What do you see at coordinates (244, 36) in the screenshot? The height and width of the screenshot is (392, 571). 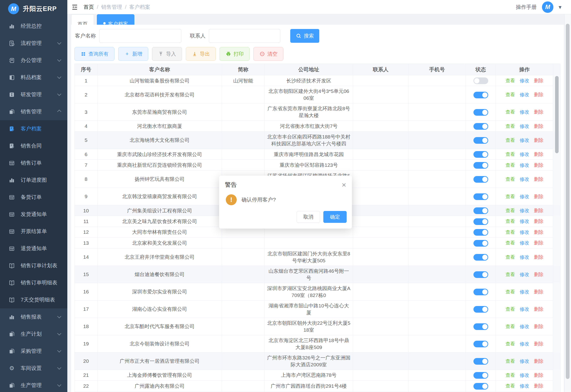 I see `contact-input` at bounding box center [244, 36].